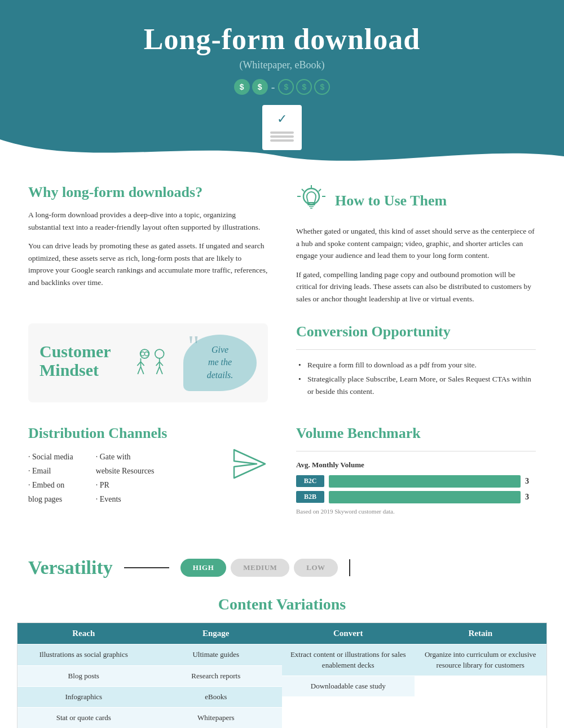  Describe the element at coordinates (349, 686) in the screenshot. I see `convert-item-2: Downloadable case study` at that location.